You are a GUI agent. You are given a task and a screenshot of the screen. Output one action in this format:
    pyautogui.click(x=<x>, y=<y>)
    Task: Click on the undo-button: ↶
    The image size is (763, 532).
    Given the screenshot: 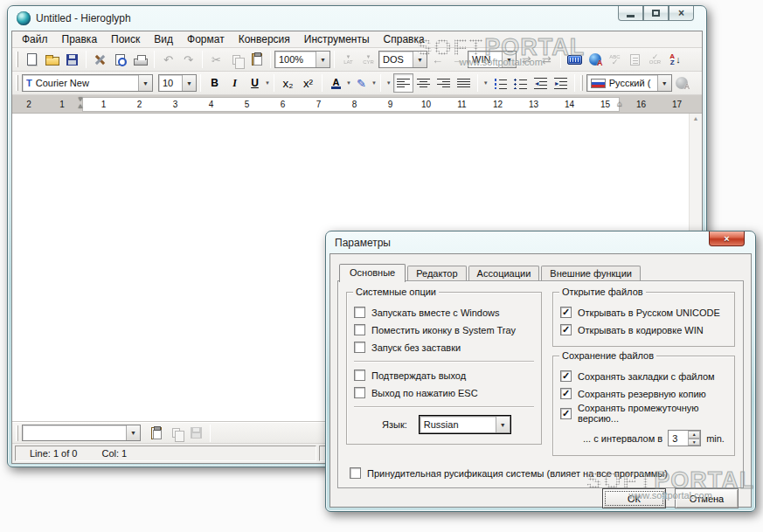 What is the action you would take?
    pyautogui.click(x=168, y=59)
    